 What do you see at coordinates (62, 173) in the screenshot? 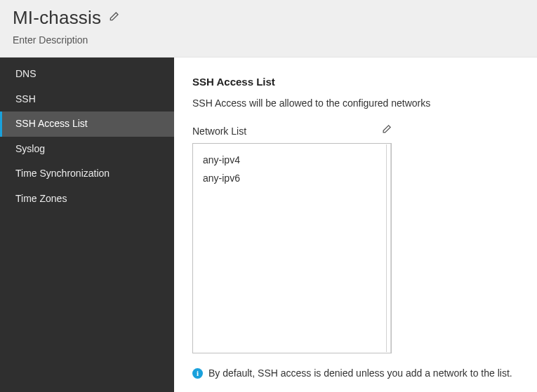
I see `sidebar-item-label: Time Synchronization` at bounding box center [62, 173].